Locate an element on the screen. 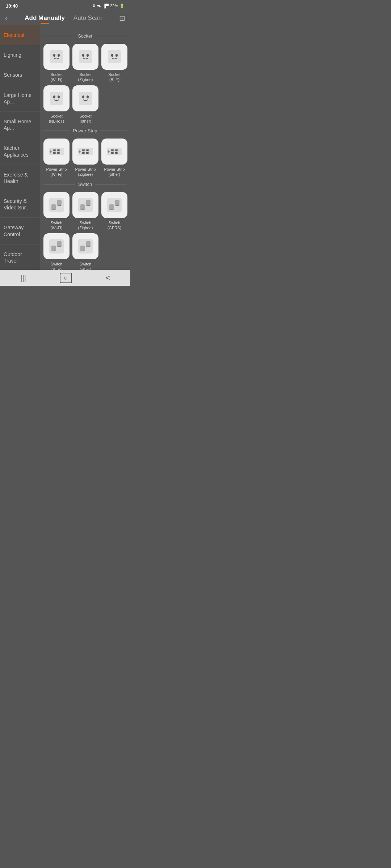 The width and height of the screenshot is (391, 868). battery-icon: 🔋 is located at coordinates (122, 6).